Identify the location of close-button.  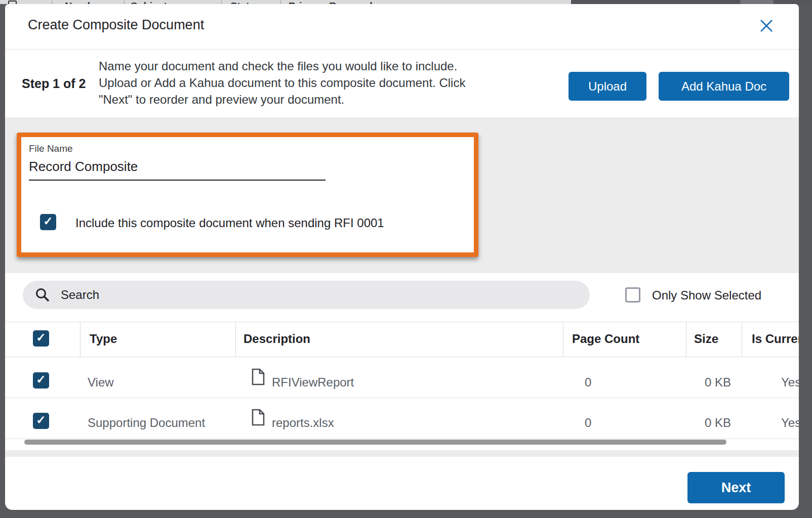
(766, 26).